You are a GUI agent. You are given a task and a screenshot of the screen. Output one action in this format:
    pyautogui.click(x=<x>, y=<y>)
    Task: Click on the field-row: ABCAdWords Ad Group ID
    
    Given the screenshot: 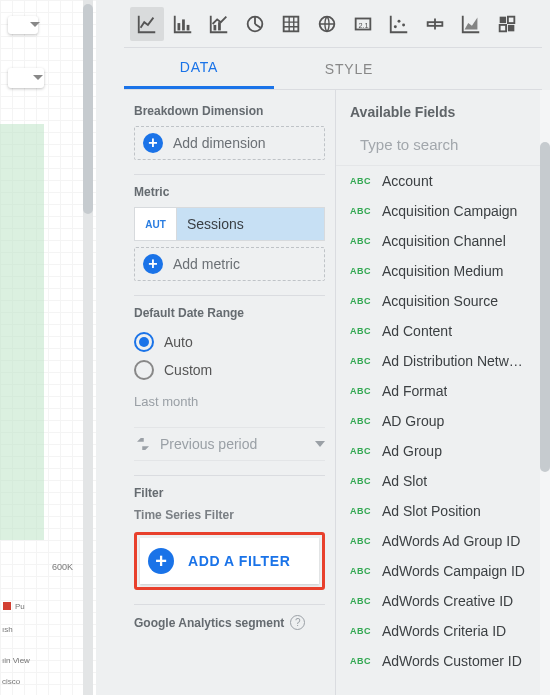 What is the action you would take?
    pyautogui.click(x=439, y=541)
    